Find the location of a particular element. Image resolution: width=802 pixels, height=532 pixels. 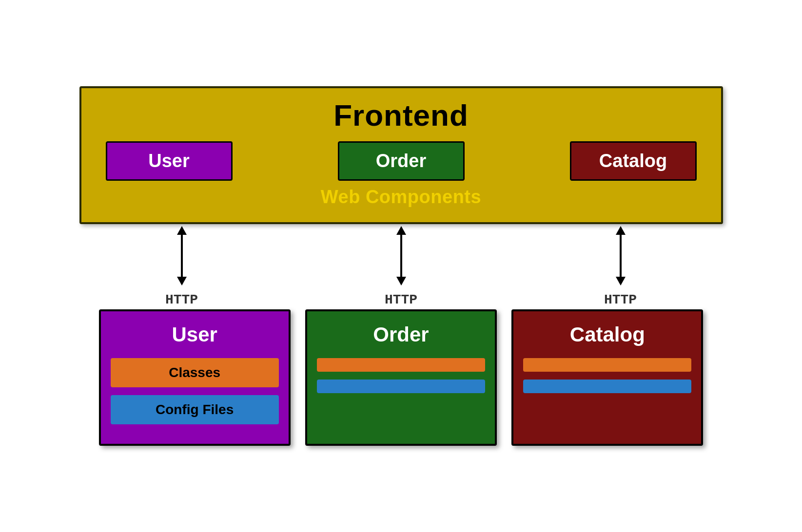

card-item-config: Config Files is located at coordinates (195, 410).